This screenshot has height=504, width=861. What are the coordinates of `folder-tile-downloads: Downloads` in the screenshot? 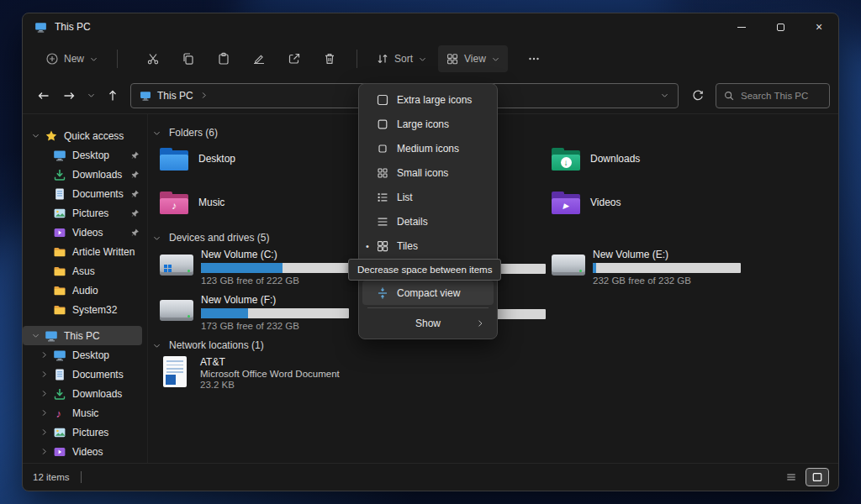 It's located at (646, 159).